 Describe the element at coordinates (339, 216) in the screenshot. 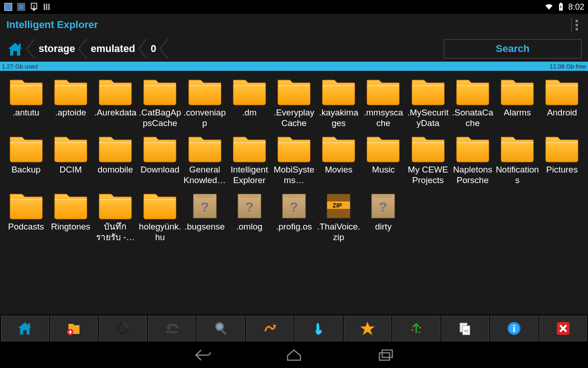

I see `file-item: .ThaiVoice.zip` at that location.